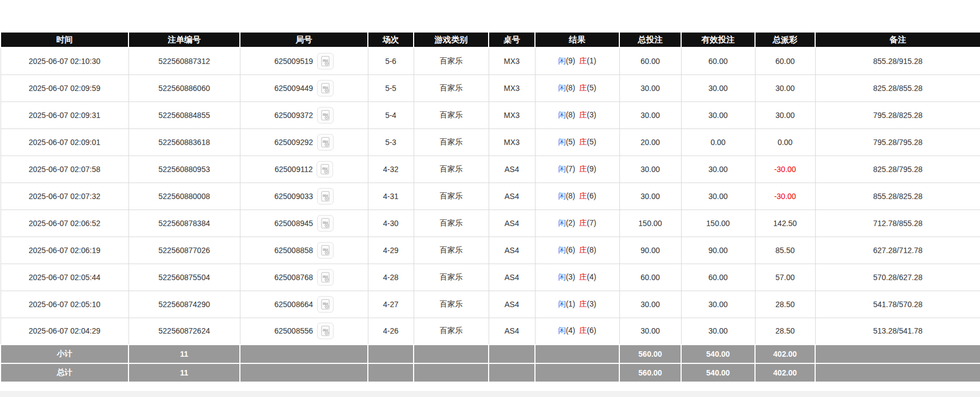  What do you see at coordinates (304, 373) in the screenshot?
I see `grand-total-empty-cell` at bounding box center [304, 373].